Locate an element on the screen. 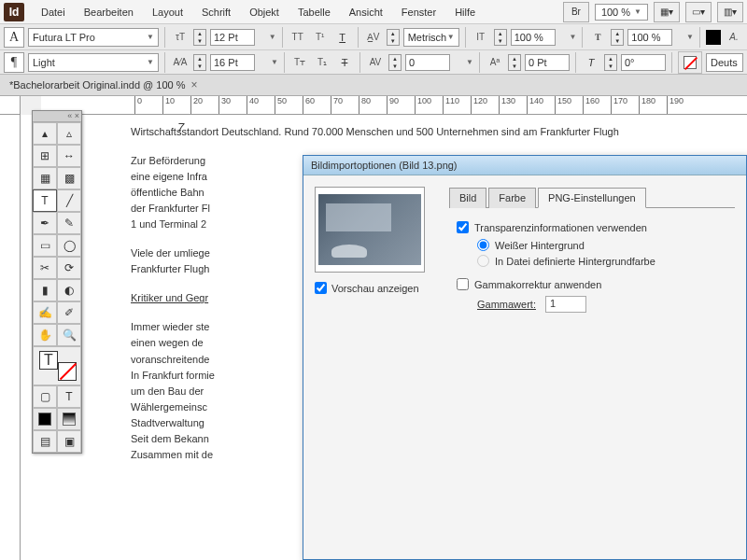 Image resolution: width=747 pixels, height=560 pixels. gap-tool-icon: ↔ is located at coordinates (69, 156).